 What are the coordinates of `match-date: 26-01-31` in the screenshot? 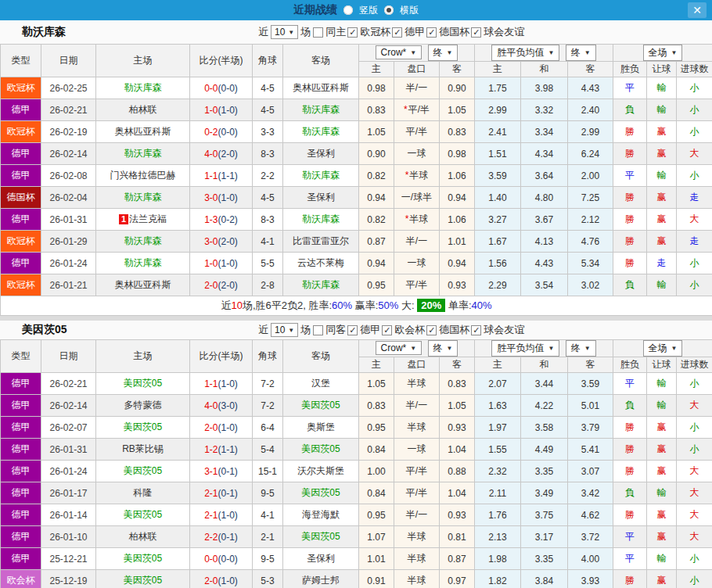 It's located at (69, 450).